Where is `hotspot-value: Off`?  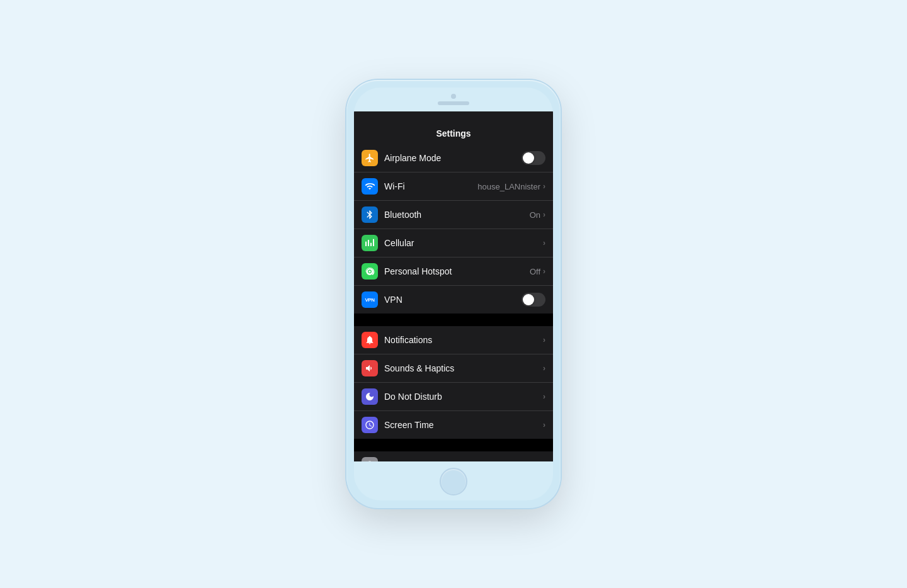 hotspot-value: Off is located at coordinates (535, 272).